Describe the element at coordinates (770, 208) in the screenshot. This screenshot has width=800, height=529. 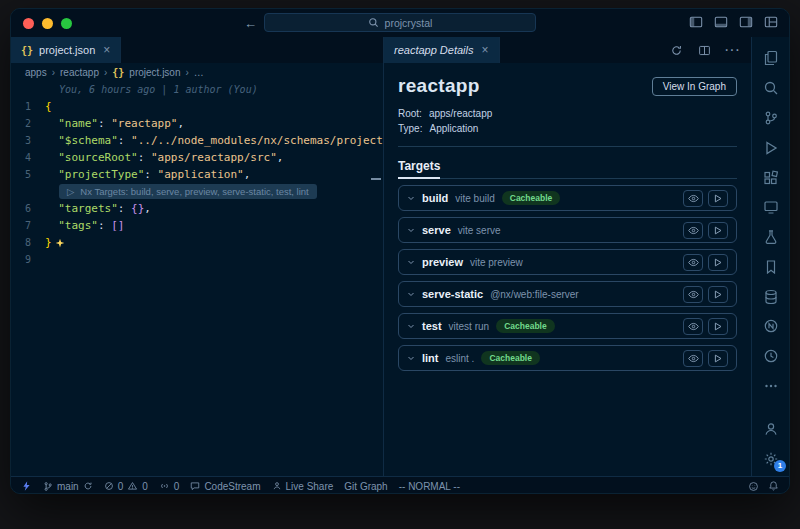
I see `remote-explorer-icon` at that location.